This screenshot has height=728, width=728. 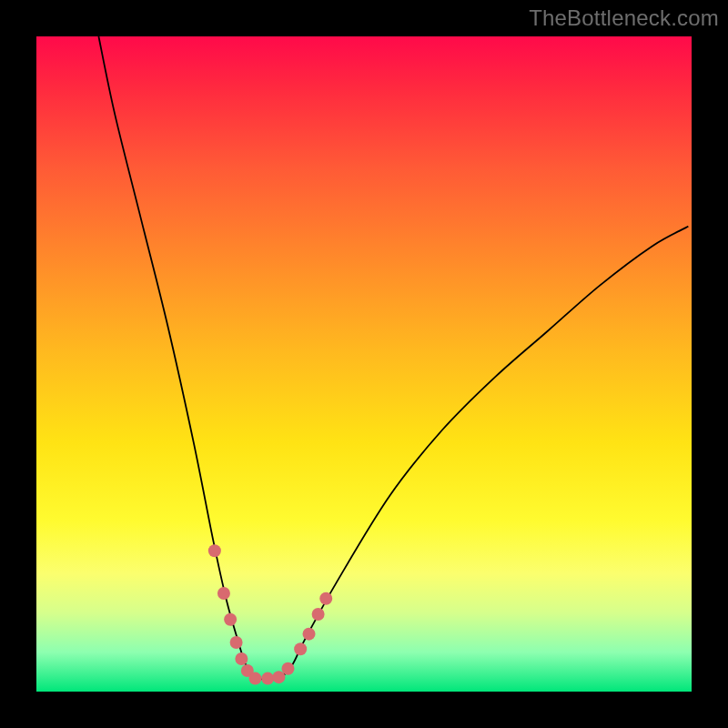 I want to click on marker-group, so click(x=270, y=614).